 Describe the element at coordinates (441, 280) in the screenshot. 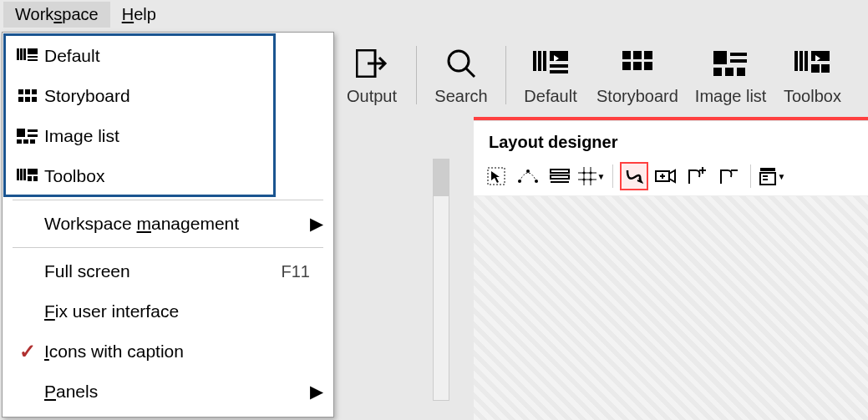

I see `scrollbar` at that location.